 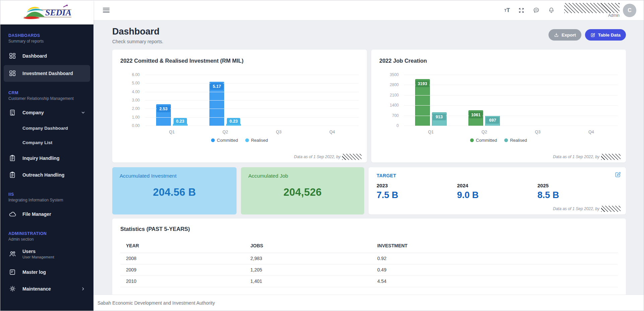 What do you see at coordinates (47, 73) in the screenshot?
I see `sidebar-item-investment-dashboard: Investment Dashboard` at bounding box center [47, 73].